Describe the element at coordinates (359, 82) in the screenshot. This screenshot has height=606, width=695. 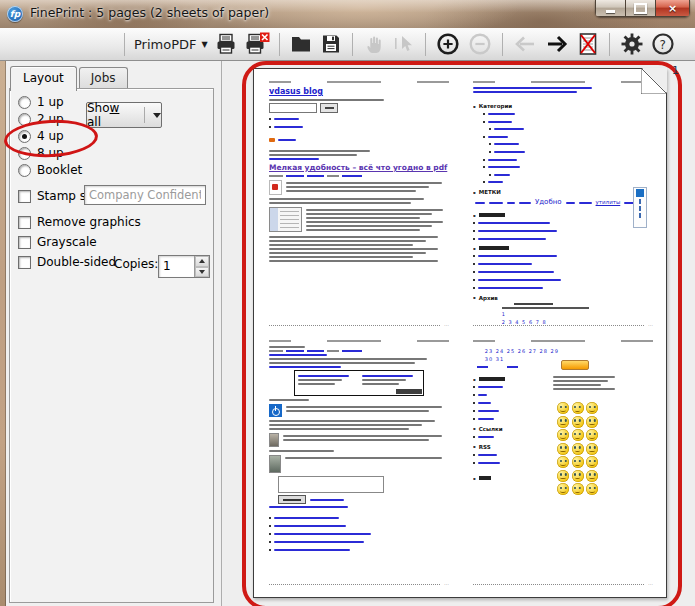
I see `print-header` at that location.